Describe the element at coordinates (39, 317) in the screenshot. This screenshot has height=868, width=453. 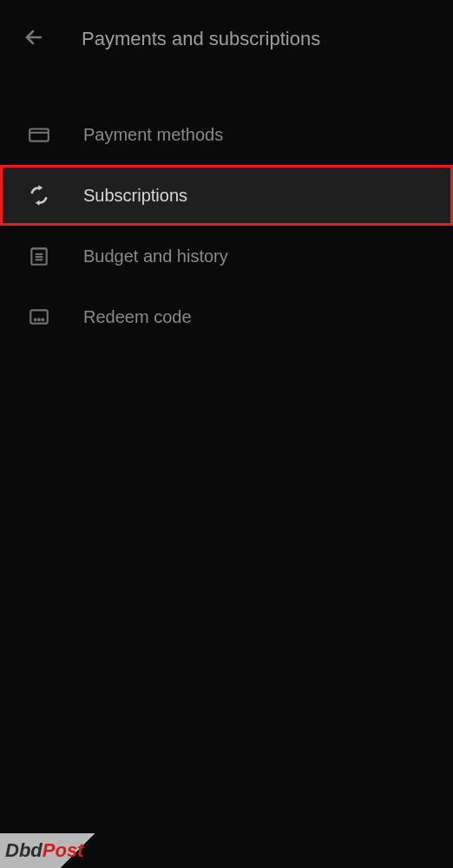
I see `code-icon` at that location.